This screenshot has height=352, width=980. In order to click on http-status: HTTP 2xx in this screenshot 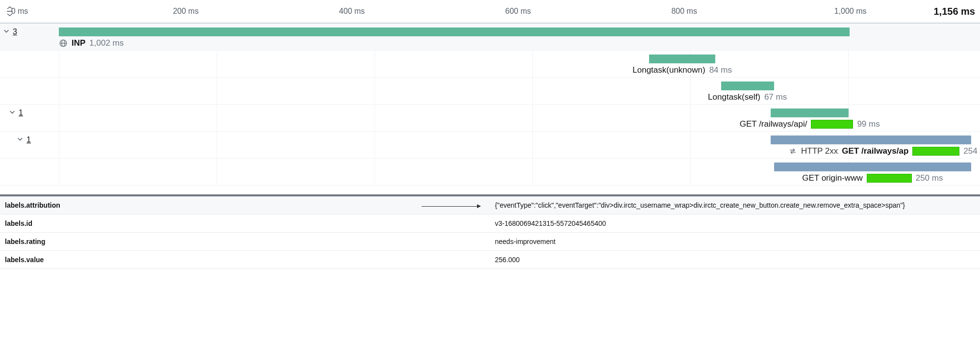, I will do `click(820, 151)`.